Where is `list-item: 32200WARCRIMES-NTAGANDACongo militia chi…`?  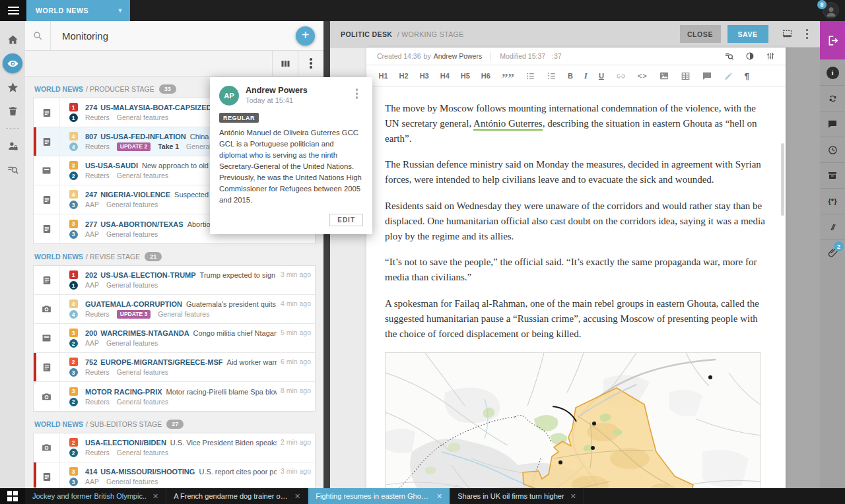
list-item: 32200WARCRIMES-NTAGANDACongo militia chi… is located at coordinates (174, 338).